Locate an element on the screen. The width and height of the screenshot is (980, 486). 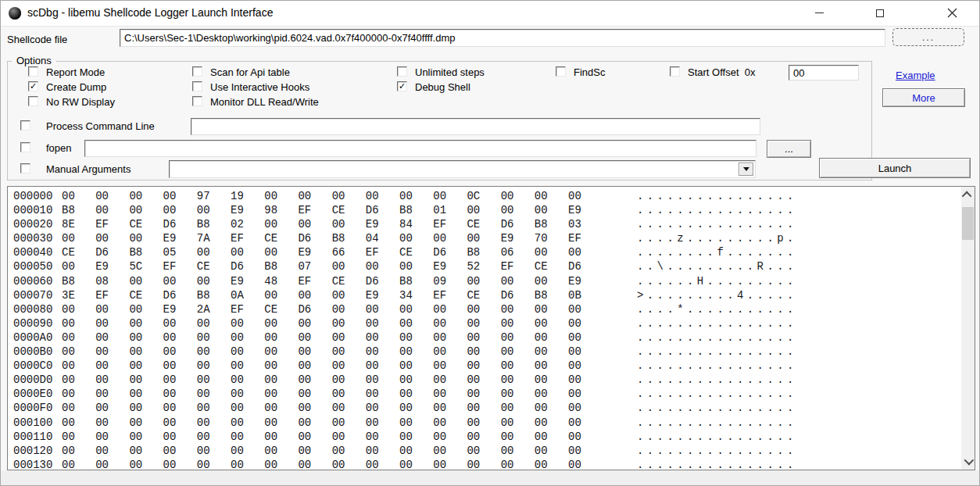
hex-row: 00010000 00 00 00 00 00 00 00 00 00 00 0… is located at coordinates (405, 423).